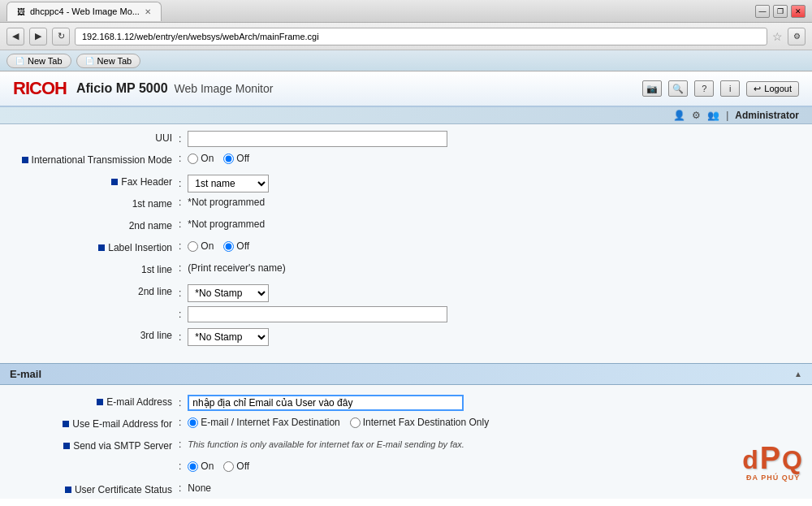  I want to click on send-smtp-indicator, so click(67, 446).